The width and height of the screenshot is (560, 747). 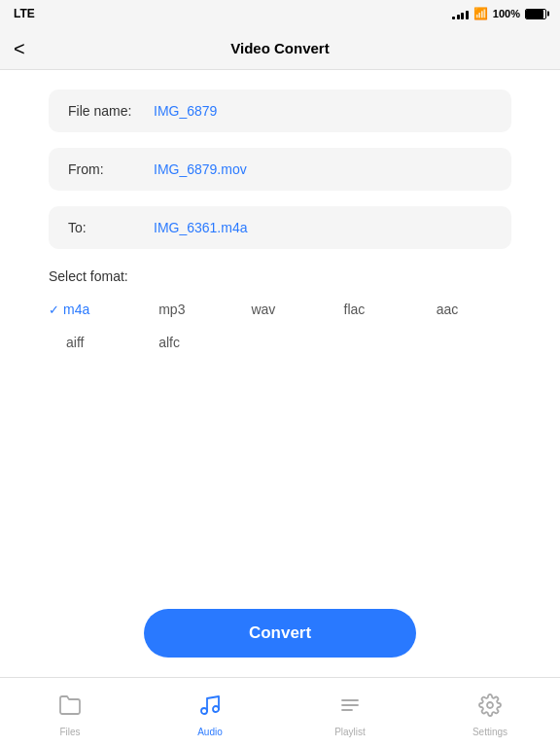 I want to click on to-label: To:, so click(x=107, y=228).